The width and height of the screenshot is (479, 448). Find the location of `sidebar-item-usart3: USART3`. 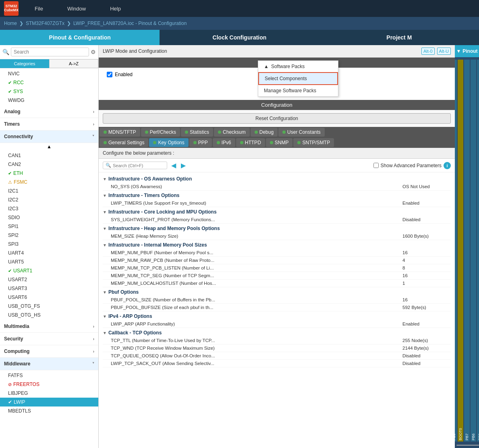

sidebar-item-usart3: USART3 is located at coordinates (49, 288).